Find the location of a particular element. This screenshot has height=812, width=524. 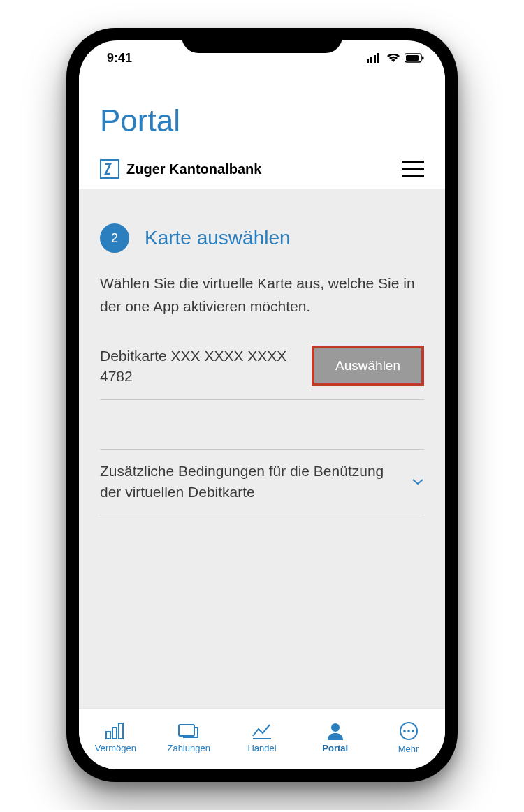

tab-portal: Portal is located at coordinates (335, 737).